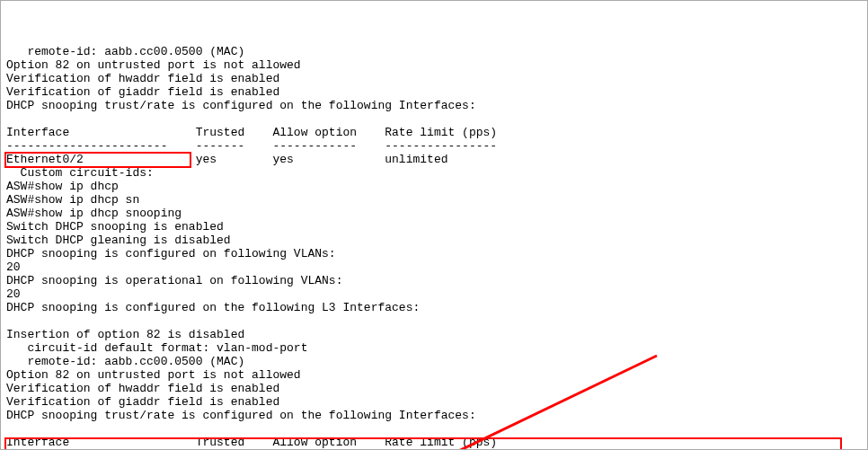 The image size is (868, 450). Describe the element at coordinates (434, 253) in the screenshot. I see `terminal-line: DHCP snooping is configured on following…` at that location.